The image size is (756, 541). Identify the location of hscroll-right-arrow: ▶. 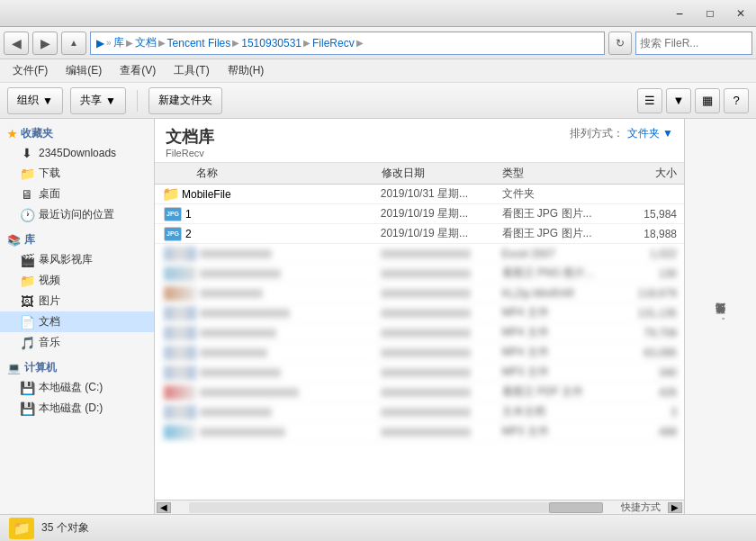
(675, 508).